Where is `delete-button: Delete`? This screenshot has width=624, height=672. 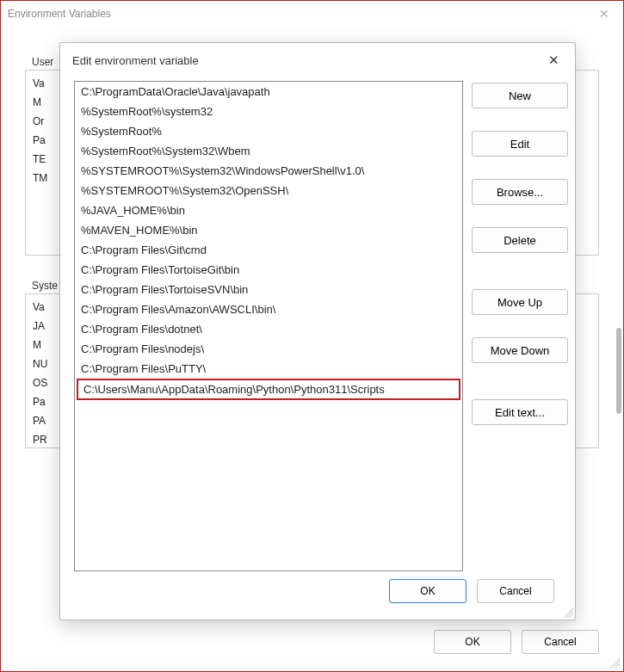
delete-button: Delete is located at coordinates (520, 240).